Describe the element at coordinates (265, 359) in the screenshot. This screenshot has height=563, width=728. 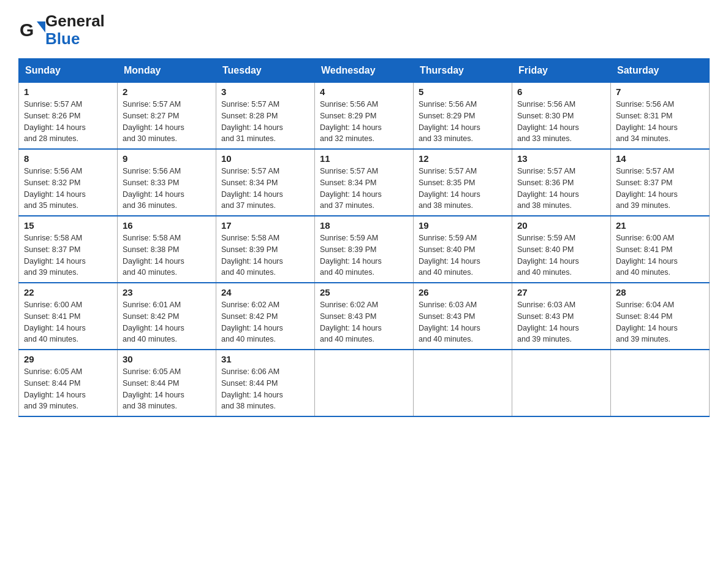
I see `day-number: 31` at that location.